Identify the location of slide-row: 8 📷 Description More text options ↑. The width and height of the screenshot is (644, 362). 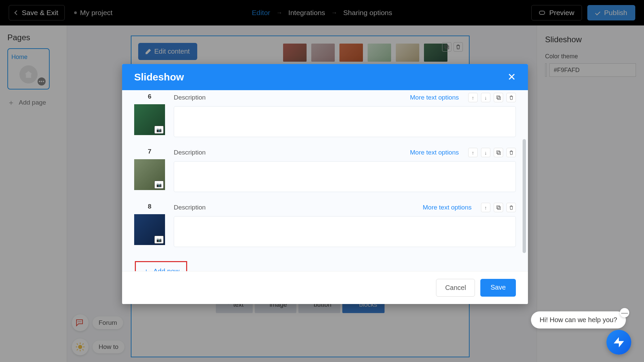
(325, 224).